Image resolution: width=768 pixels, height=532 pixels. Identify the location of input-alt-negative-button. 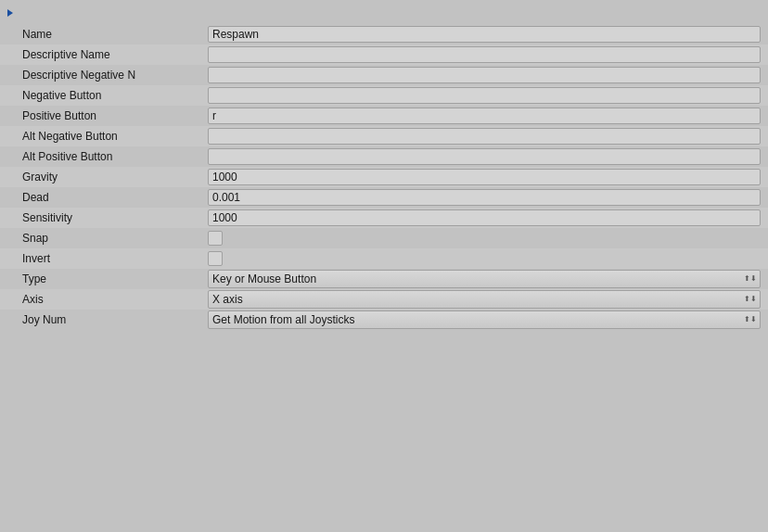
(484, 136).